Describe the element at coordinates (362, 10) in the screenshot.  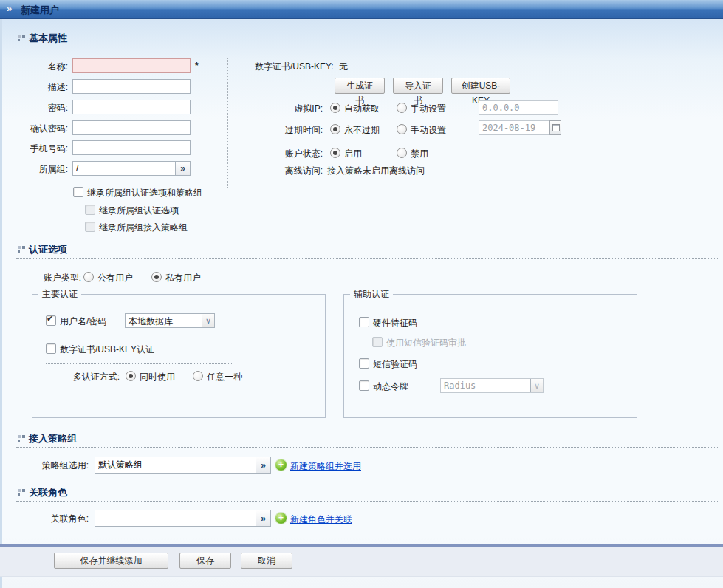
I see `page-title-bar: » 新建用户` at that location.